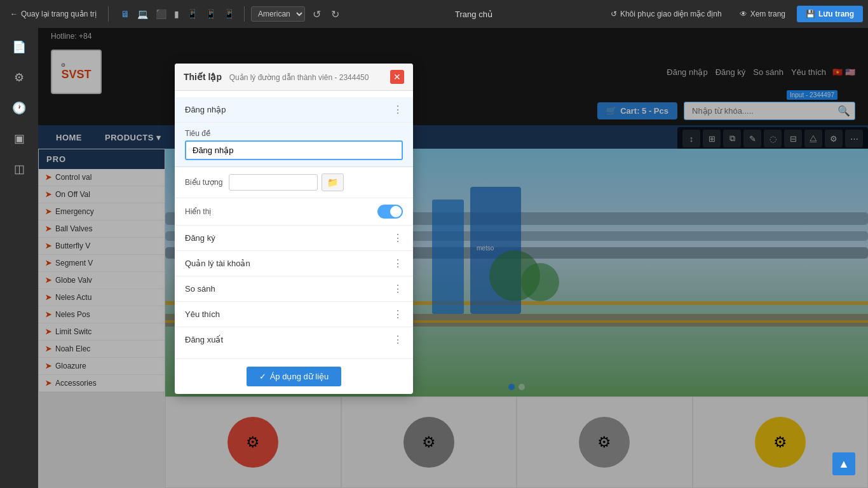  I want to click on toggle-switch, so click(390, 212).